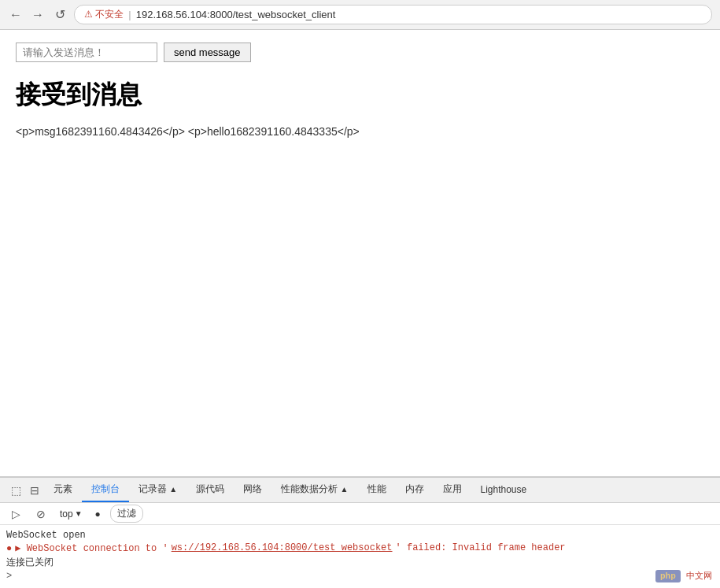 This screenshot has width=720, height=588. What do you see at coordinates (87, 52) in the screenshot?
I see `message-input` at bounding box center [87, 52].